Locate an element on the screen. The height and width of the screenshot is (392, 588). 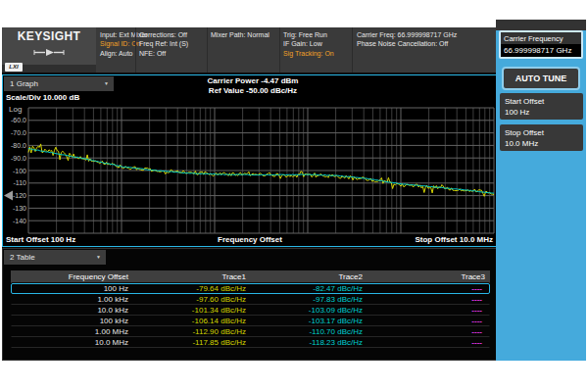
header-col-carrier: Carrier Freq: 66.999998717 GHz Phase Noi… is located at coordinates (407, 39).